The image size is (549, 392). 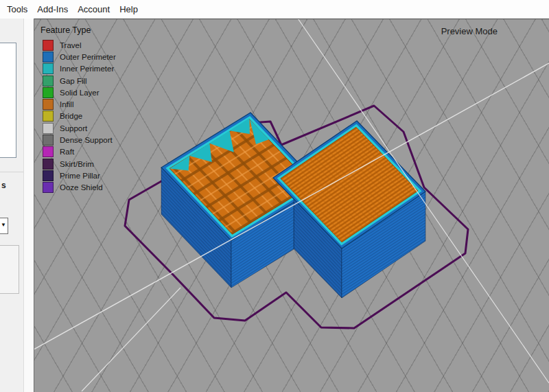 What do you see at coordinates (8, 100) in the screenshot?
I see `process-listbox` at bounding box center [8, 100].